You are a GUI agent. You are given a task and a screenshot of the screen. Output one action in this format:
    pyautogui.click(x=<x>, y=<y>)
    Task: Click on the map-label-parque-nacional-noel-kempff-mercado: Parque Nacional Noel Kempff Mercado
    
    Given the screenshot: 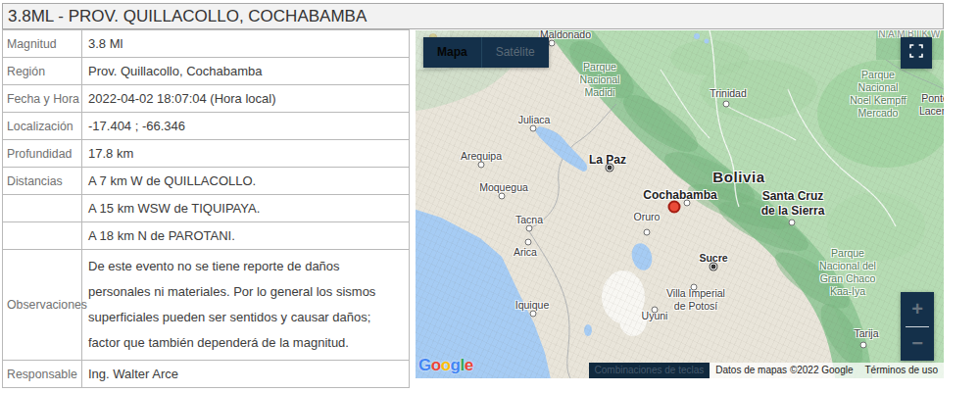 What is the action you would take?
    pyautogui.click(x=878, y=94)
    